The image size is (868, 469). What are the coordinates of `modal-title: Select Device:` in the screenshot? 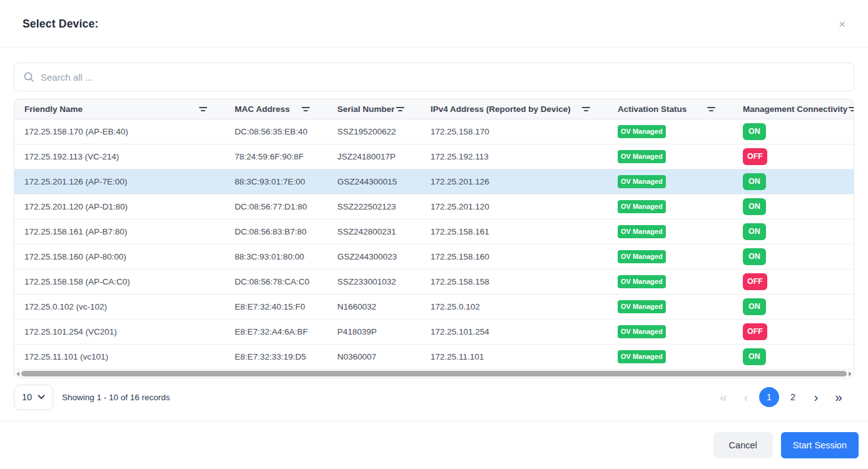 It's located at (60, 24).